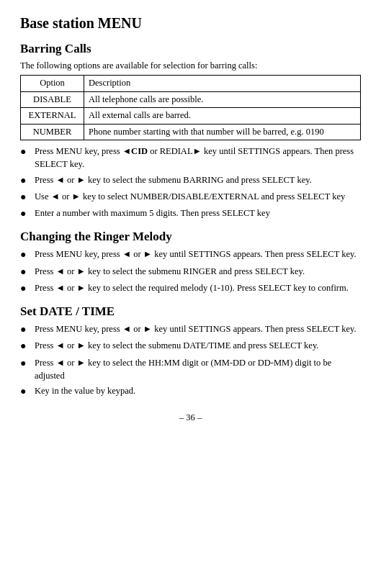 The height and width of the screenshot is (588, 381). What do you see at coordinates (190, 351) in the screenshot?
I see `section-date-time: Set DATE / TIME ● Press MENU key, press …` at bounding box center [190, 351].